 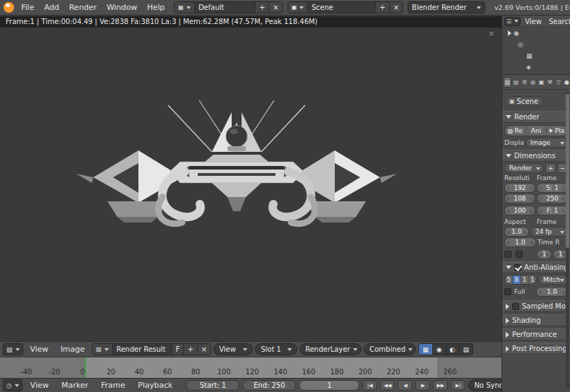 What do you see at coordinates (233, 349) in the screenshot?
I see `view-mode-dropdown: View` at bounding box center [233, 349].